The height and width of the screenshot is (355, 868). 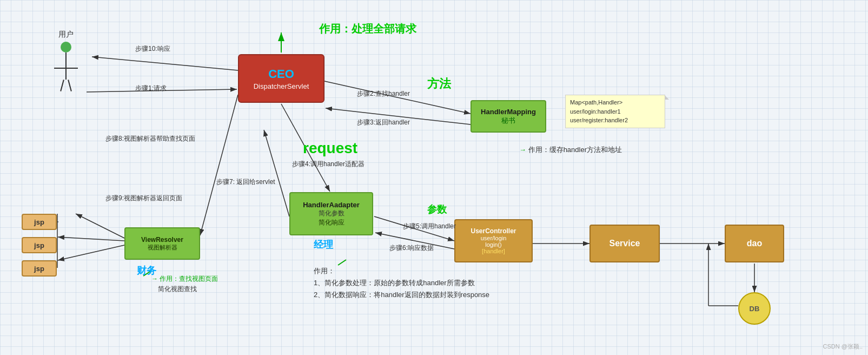 I want to click on jsp-label-2: jsp, so click(x=39, y=246).